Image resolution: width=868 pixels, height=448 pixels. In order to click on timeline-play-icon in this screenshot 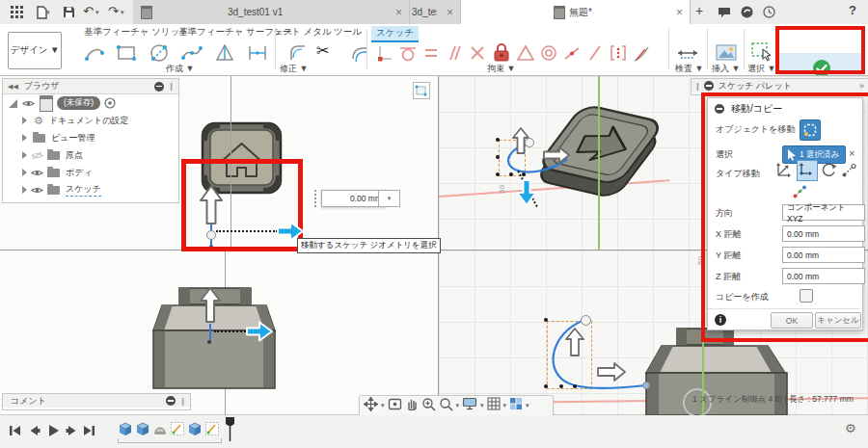, I will do `click(54, 433)`.